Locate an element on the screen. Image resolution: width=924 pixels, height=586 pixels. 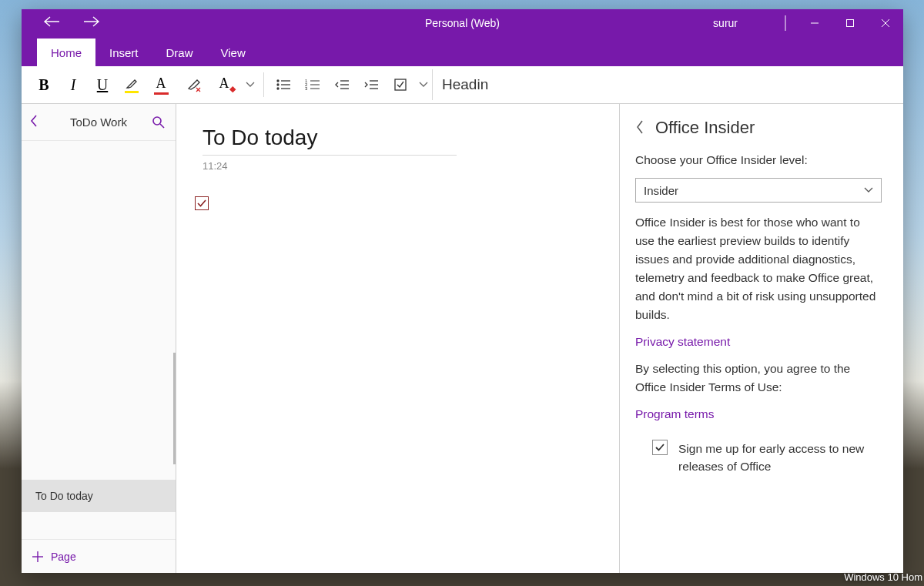
privacy-link: Privacy statement is located at coordinates (758, 342).